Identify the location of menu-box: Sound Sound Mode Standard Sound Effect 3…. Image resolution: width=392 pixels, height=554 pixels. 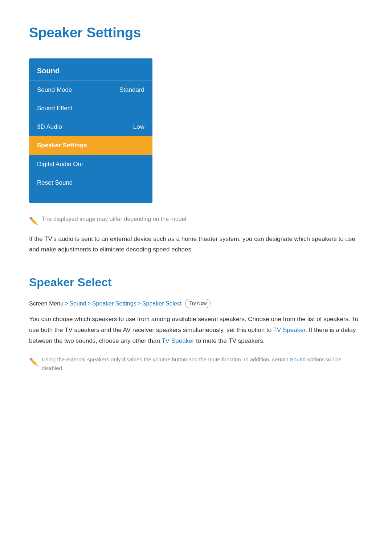
(91, 131).